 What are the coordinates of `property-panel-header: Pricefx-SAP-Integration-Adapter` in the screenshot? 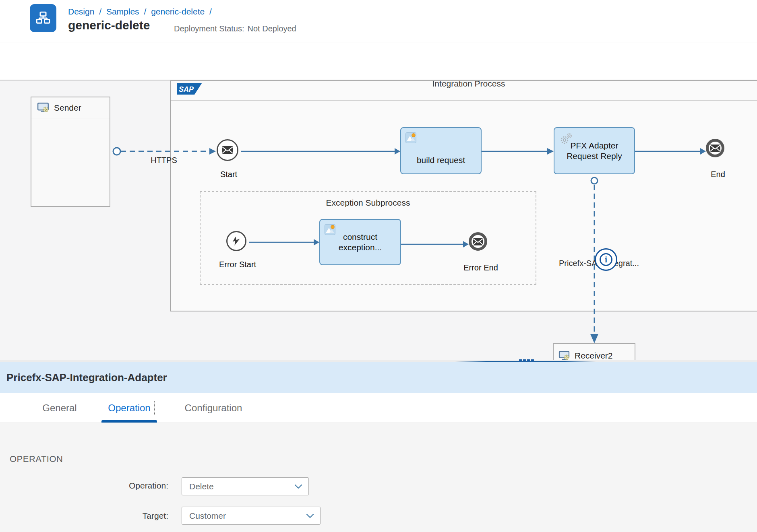 It's located at (378, 377).